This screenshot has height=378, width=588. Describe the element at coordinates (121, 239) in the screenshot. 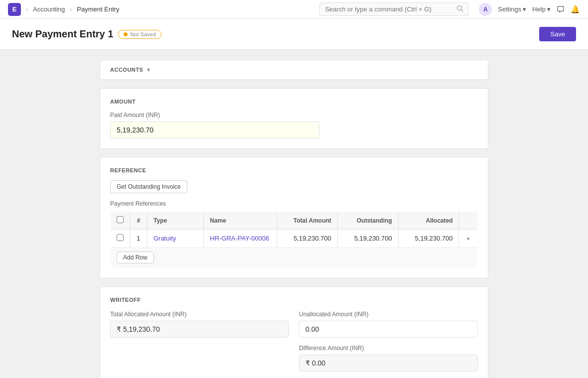

I see `row-checkbox-cell` at that location.